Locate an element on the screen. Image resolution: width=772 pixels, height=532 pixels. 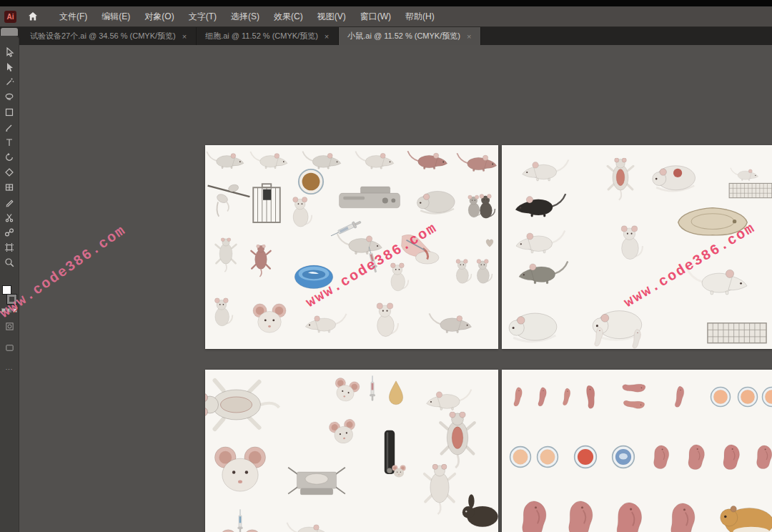
scissors-tool is located at coordinates (10, 217).